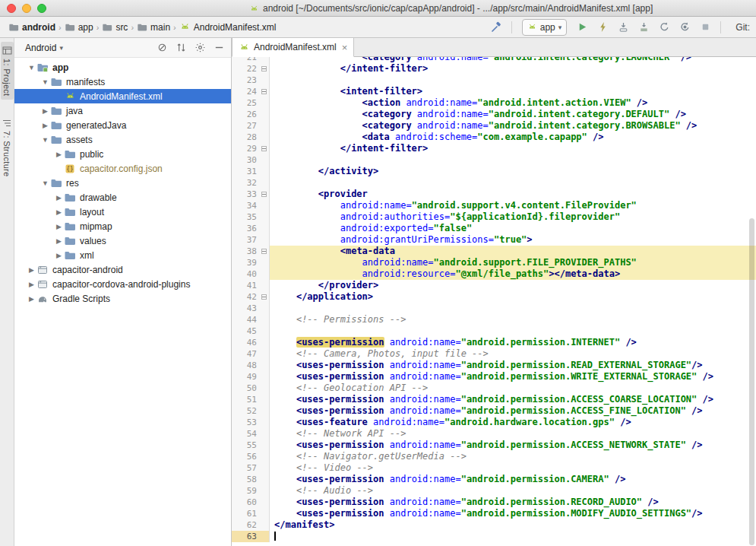  I want to click on crumb-folder-icon, so click(14, 27).